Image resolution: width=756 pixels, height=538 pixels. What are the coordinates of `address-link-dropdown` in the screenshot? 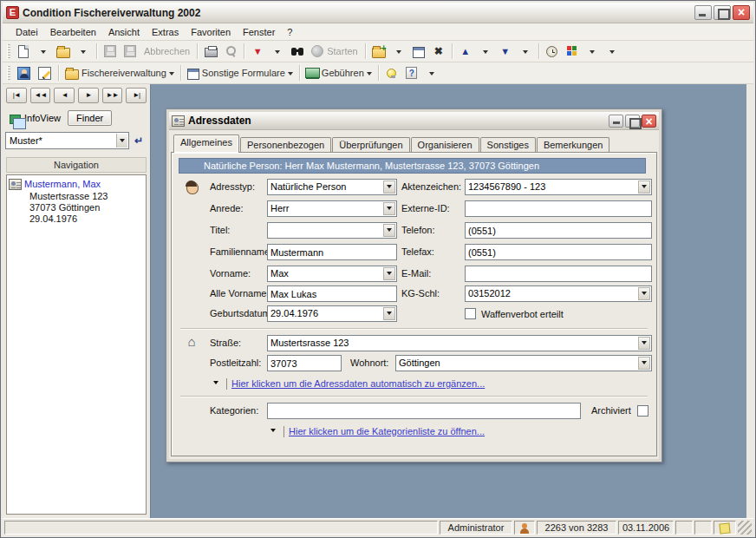 It's located at (216, 384).